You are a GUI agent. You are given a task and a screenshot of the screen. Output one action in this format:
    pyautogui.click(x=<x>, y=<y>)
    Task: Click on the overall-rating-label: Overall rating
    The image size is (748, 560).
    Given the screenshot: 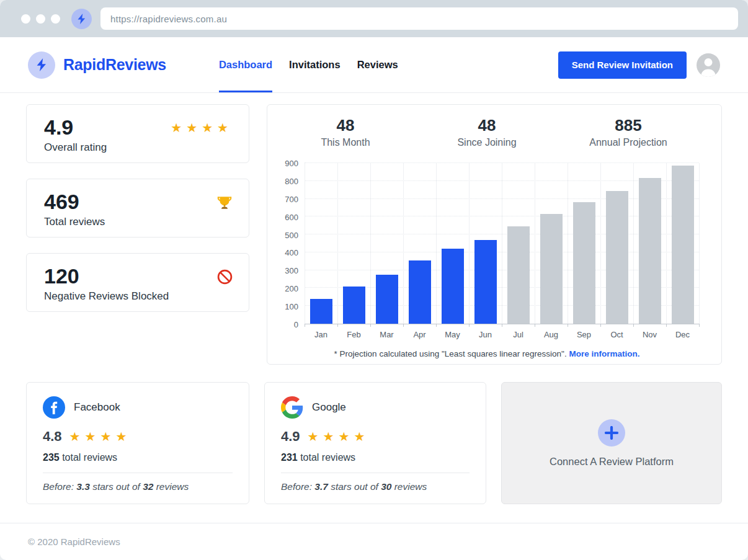 What is the action you would take?
    pyautogui.click(x=76, y=148)
    